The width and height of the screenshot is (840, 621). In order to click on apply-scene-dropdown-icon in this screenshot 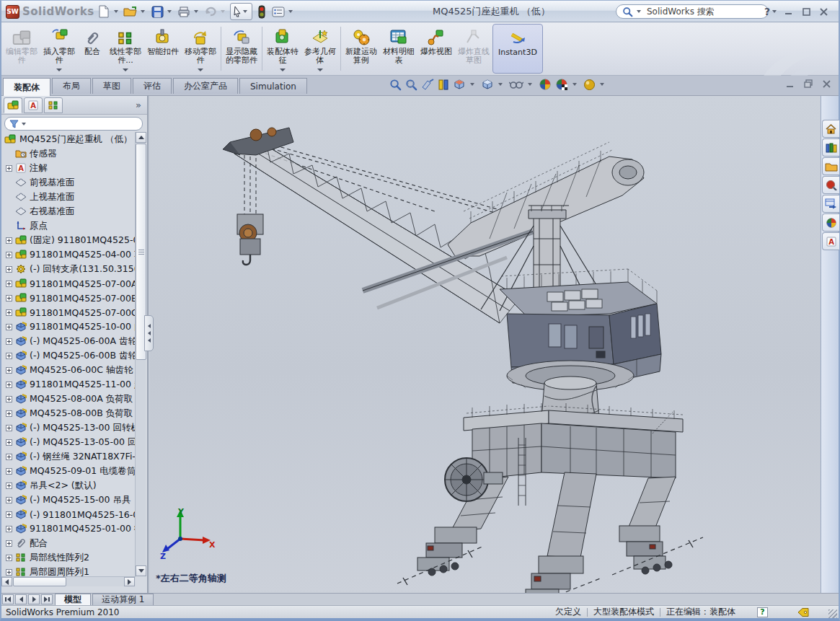, I will do `click(575, 84)`.